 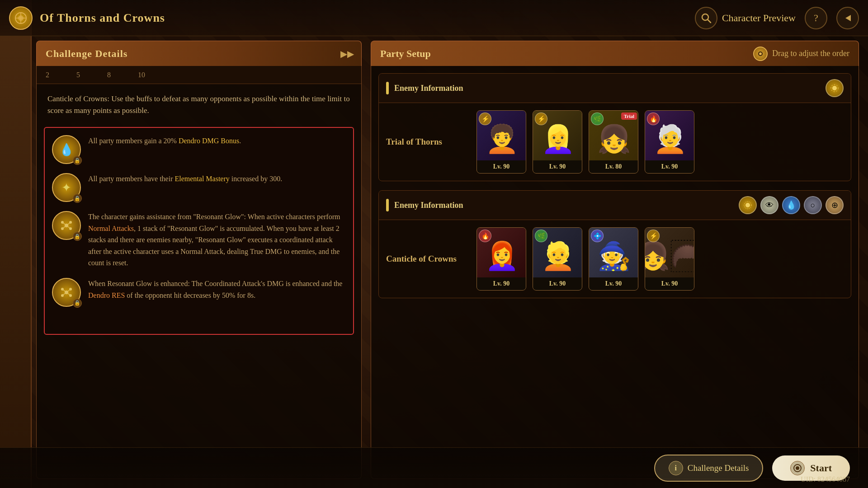 I want to click on buff-item-2: ✦ 🔒 All party members have their Element…, so click(x=199, y=188).